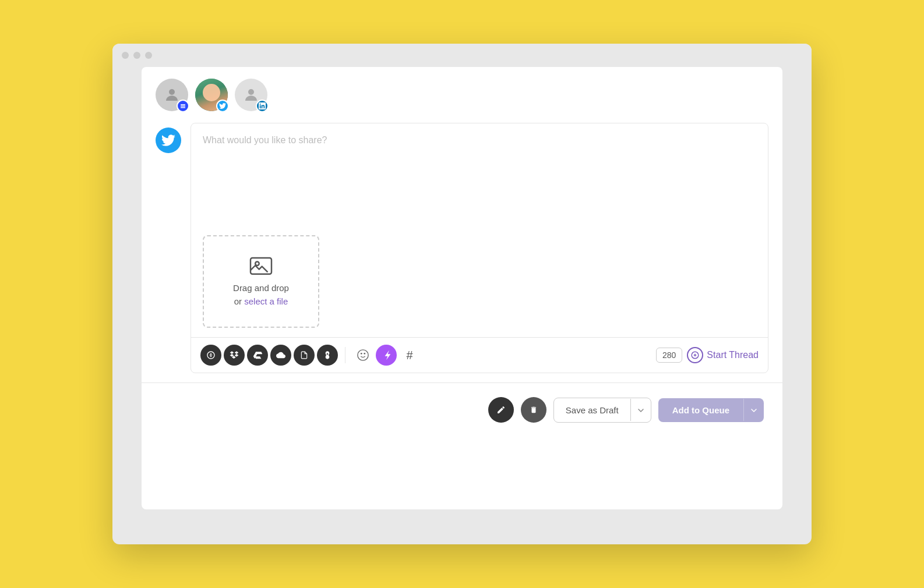 This screenshot has height=588, width=924. I want to click on buffer-badge, so click(183, 106).